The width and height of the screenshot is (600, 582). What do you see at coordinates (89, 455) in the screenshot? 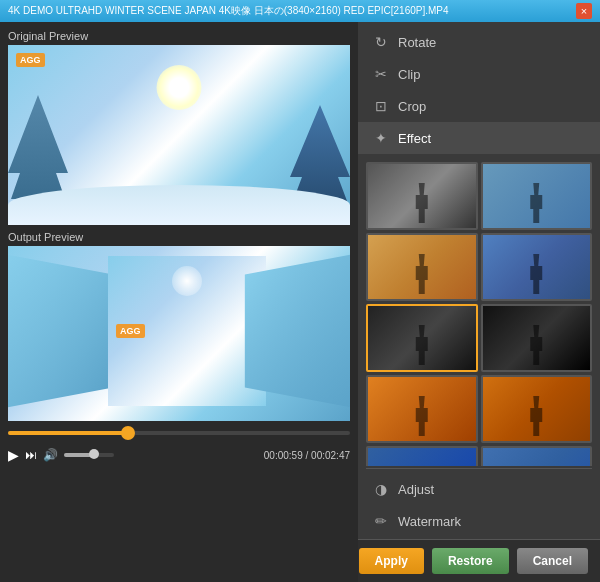
I see `volume-bar` at bounding box center [89, 455].